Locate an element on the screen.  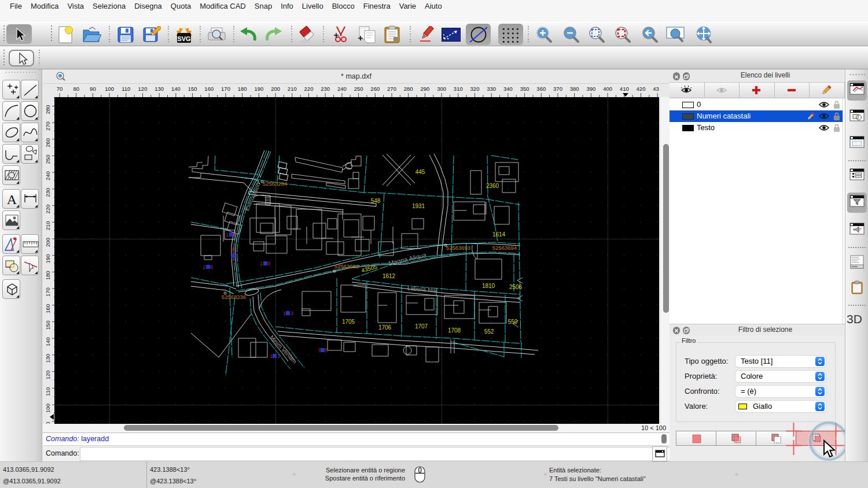
svg-text: 70 is located at coordinates (60, 89).